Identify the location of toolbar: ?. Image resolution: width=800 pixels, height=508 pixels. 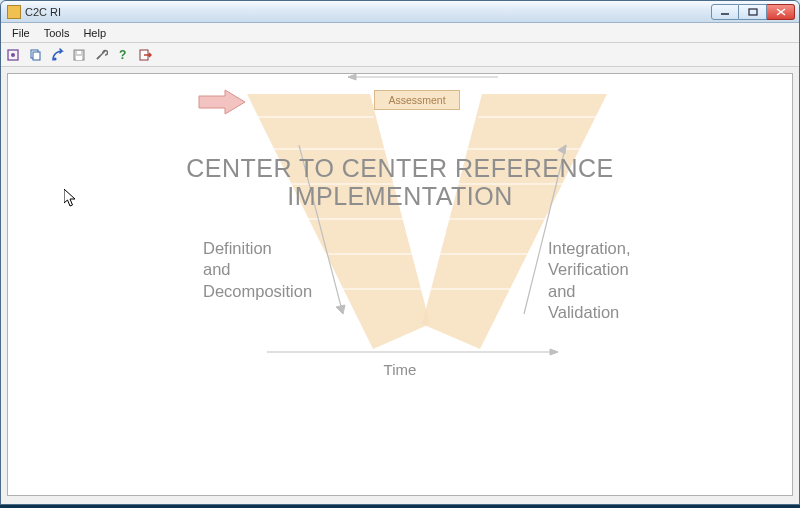
(400, 55).